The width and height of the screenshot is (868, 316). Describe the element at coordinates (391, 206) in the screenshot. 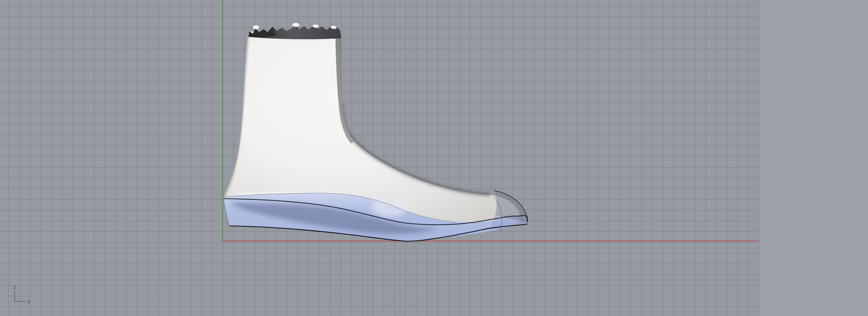

I see `sole-side-highlight` at that location.